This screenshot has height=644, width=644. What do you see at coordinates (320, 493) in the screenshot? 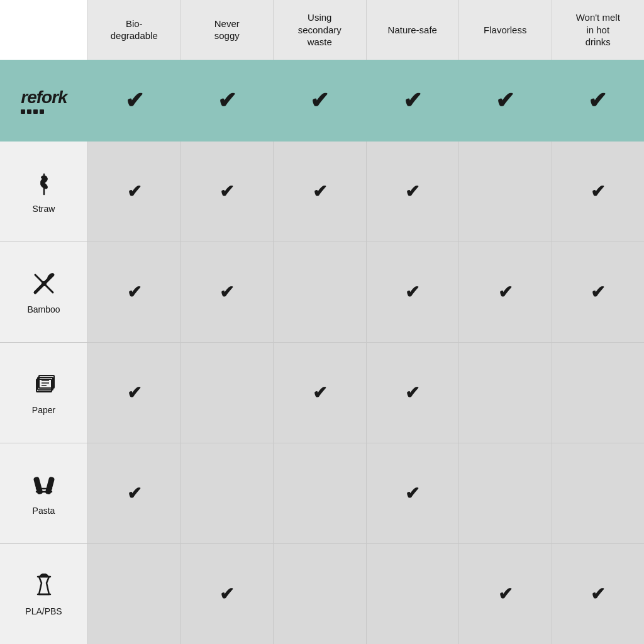
I see `pasta-check-secondary-waste` at bounding box center [320, 493].